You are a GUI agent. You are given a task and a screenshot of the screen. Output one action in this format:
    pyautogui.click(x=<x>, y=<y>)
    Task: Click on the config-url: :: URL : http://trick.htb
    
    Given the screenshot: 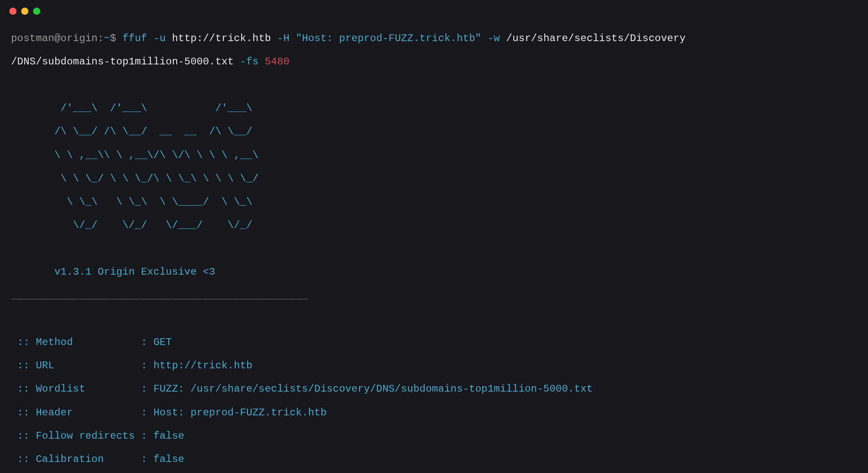 What is the action you would take?
    pyautogui.click(x=434, y=366)
    